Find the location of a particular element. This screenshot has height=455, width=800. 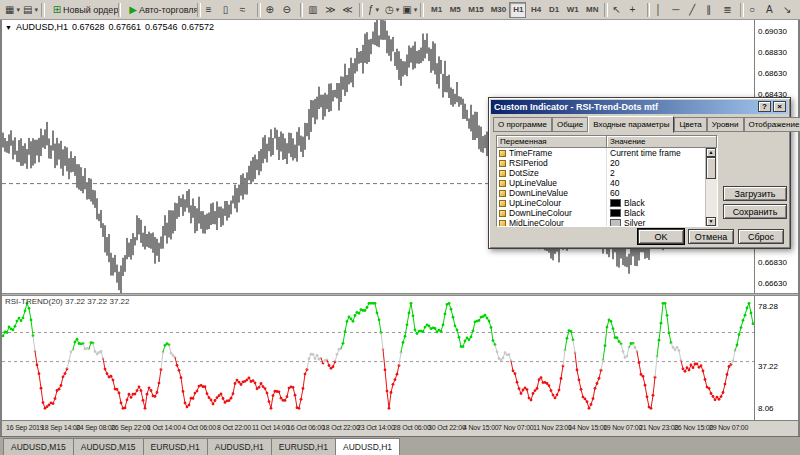

chevron-down-icon: ▾ is located at coordinates (36, 10).